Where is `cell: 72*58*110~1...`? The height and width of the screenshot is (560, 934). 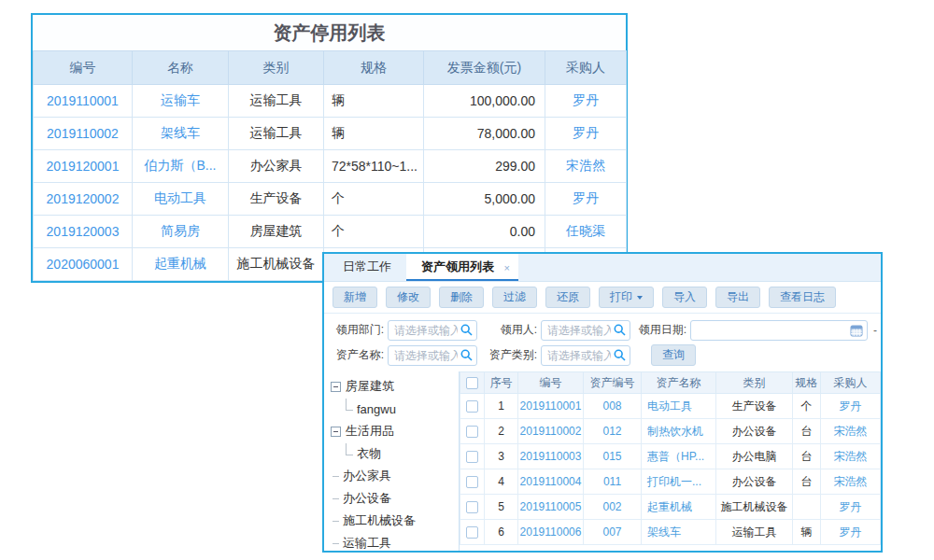
cell: 72*58*110~1... is located at coordinates (374, 166).